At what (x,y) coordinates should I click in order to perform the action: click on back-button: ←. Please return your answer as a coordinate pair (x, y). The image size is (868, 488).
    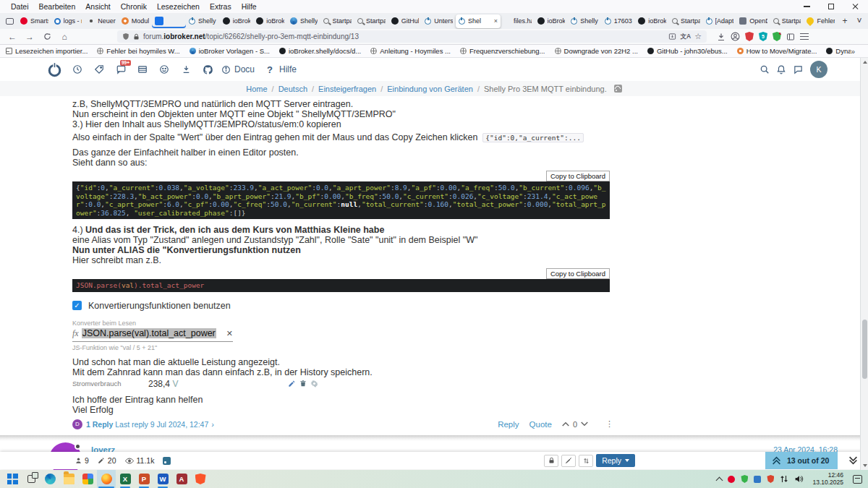
    Looking at the image, I should click on (12, 37).